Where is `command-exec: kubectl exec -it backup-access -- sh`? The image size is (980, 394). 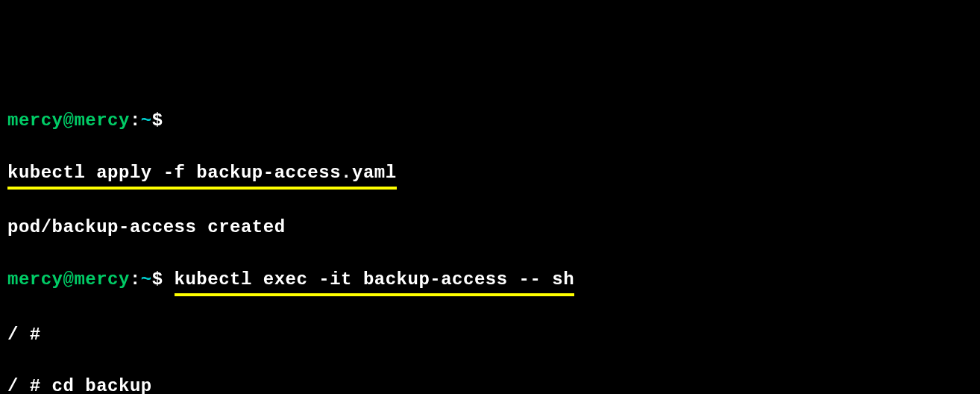 command-exec: kubectl exec -it backup-access -- sh is located at coordinates (374, 282).